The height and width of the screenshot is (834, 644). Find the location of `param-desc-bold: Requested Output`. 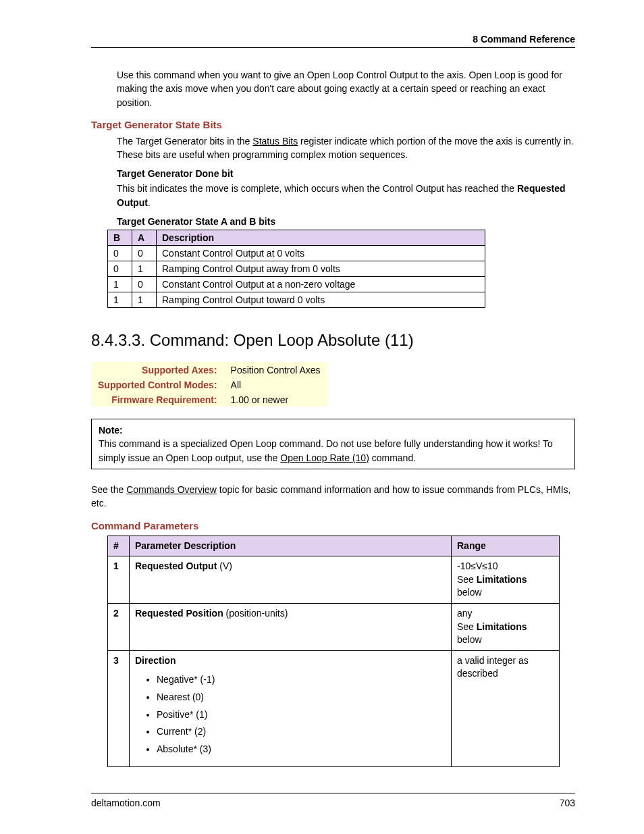

param-desc-bold: Requested Output is located at coordinates (176, 566).